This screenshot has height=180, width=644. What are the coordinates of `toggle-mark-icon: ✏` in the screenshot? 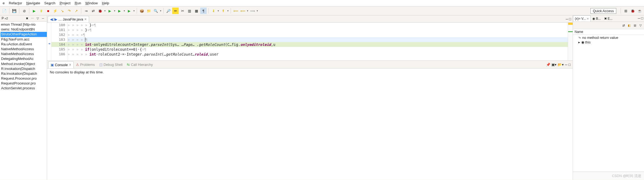 It's located at (175, 11).